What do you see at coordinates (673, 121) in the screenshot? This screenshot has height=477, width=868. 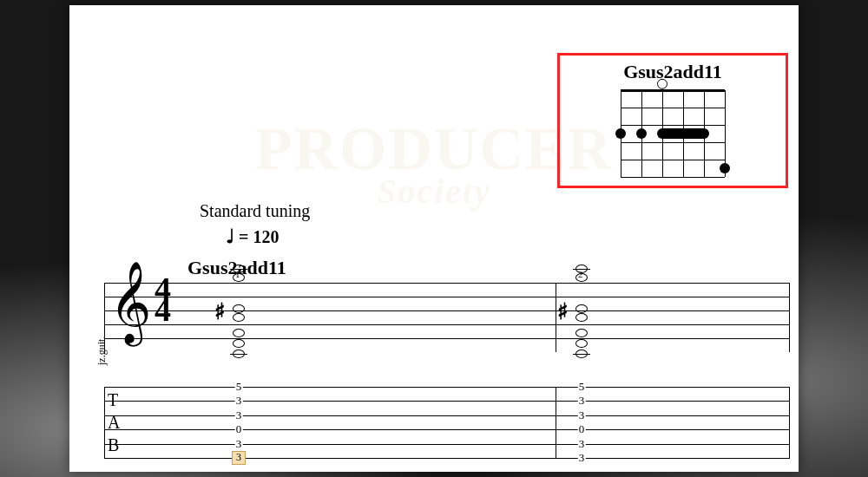 I see `chord-diagram-callout: Gsus2add11` at bounding box center [673, 121].